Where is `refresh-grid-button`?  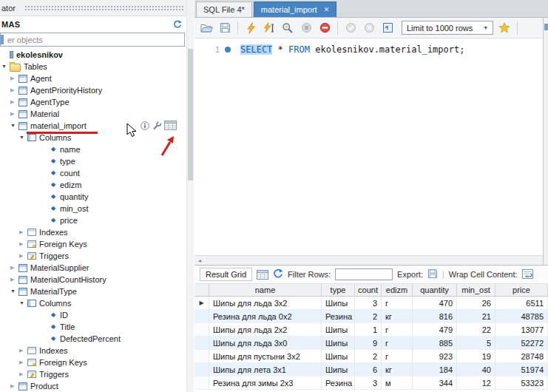 refresh-grid-button is located at coordinates (278, 274).